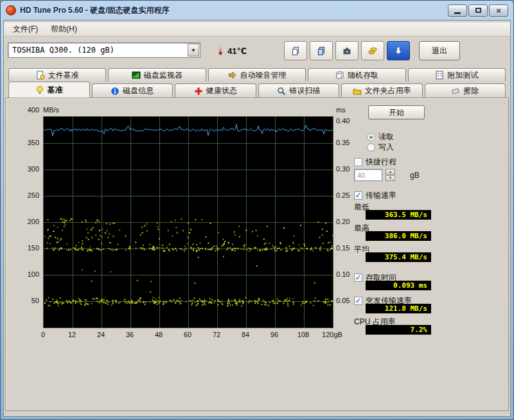  Describe the element at coordinates (391, 179) in the screenshot. I see `stepper-down-icon: ▼` at that location.